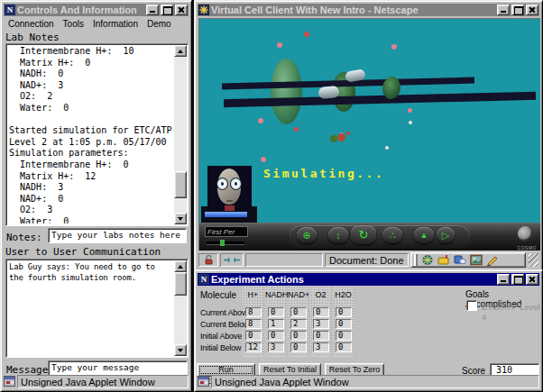  Describe the element at coordinates (525, 234) in the screenshot. I see `cosmo-logo-icon` at that location.